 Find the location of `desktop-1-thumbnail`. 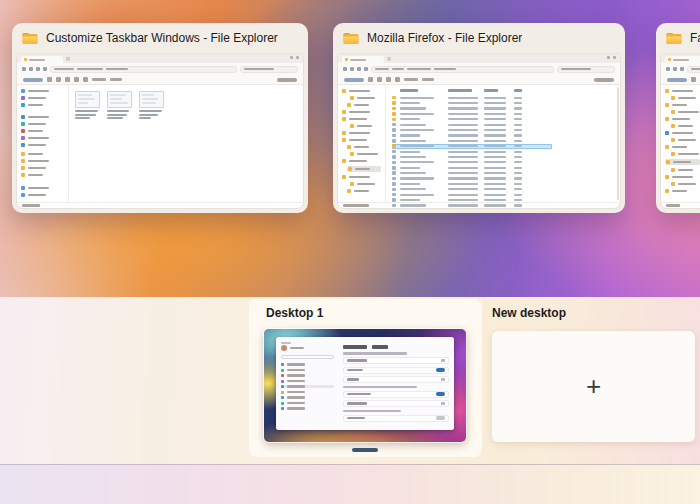

desktop-1-thumbnail is located at coordinates (365, 386).